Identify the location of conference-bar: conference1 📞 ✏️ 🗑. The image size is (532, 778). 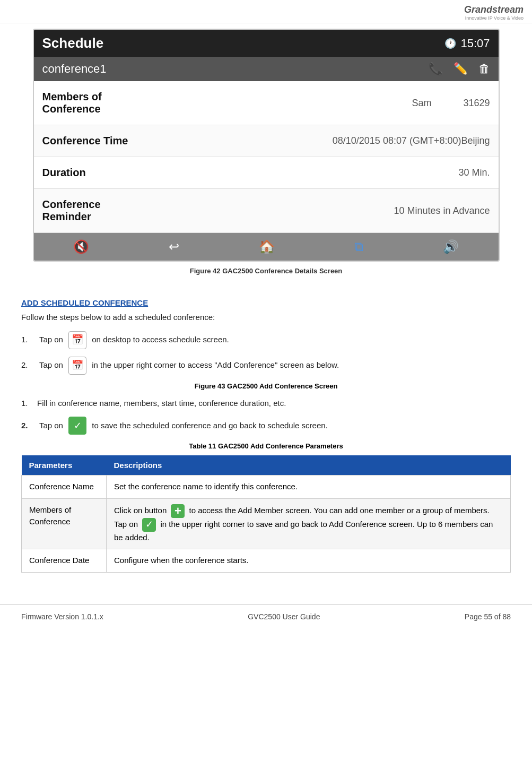
(266, 69).